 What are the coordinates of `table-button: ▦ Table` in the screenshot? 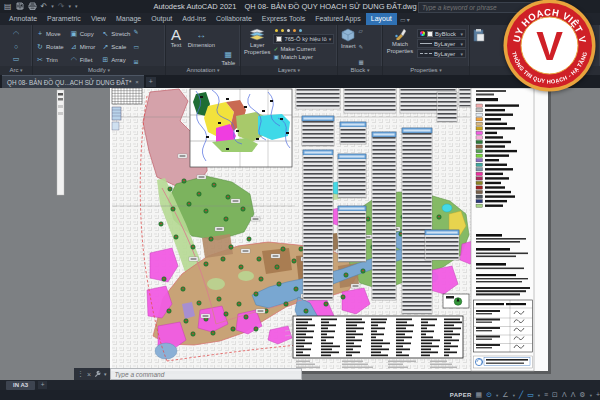 It's located at (228, 46).